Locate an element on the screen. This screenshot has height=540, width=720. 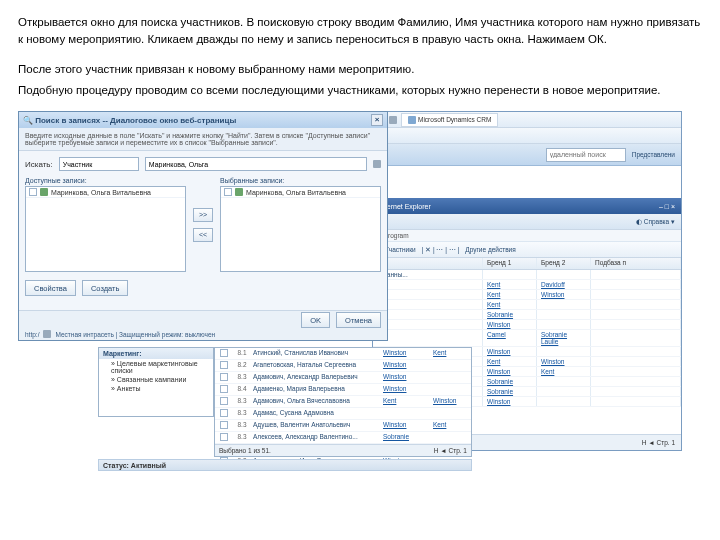
available-label: Доступные записи: is located at coordinates (106, 180).